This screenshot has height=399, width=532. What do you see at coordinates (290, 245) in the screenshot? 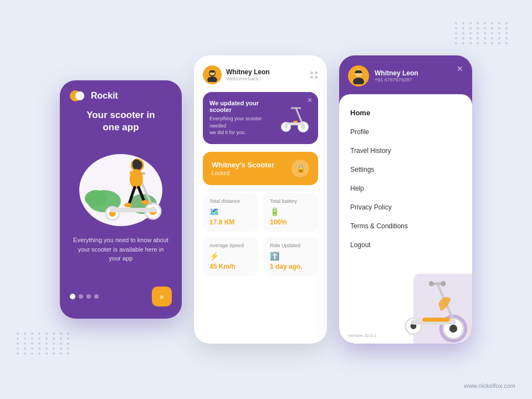
I see `stat-label-updated: Ride Updated` at bounding box center [290, 245].